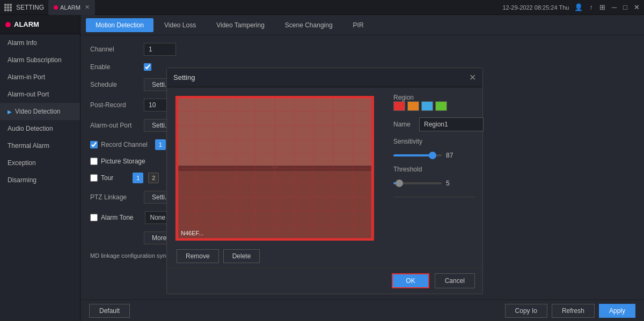 The height and width of the screenshot is (321, 644). What do you see at coordinates (455, 281) in the screenshot?
I see `cancel-button: Cancel` at bounding box center [455, 281].